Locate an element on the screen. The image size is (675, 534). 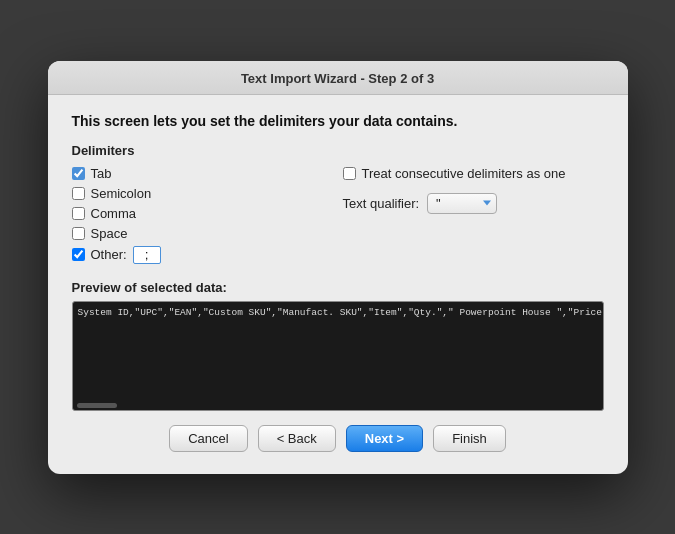
title-bar: Text Import Wizard - Step 2 of 3 is located at coordinates (338, 78).